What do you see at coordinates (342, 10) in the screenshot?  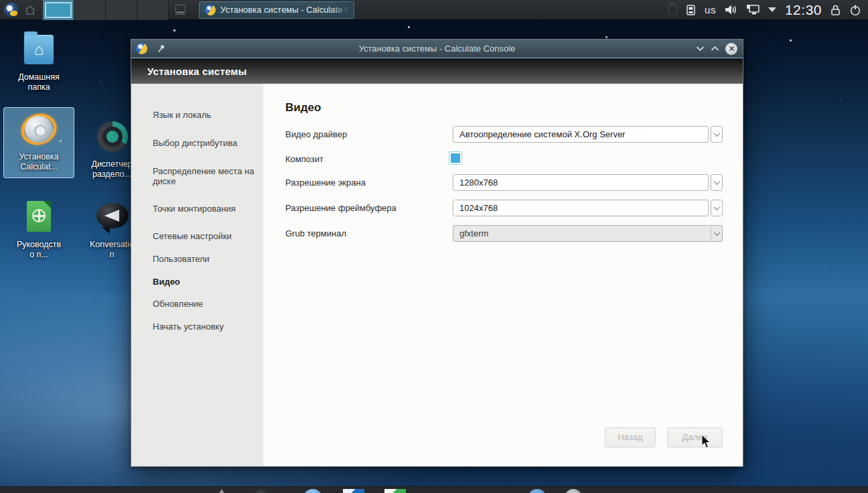 I see `taskbar-entry-fade` at bounding box center [342, 10].